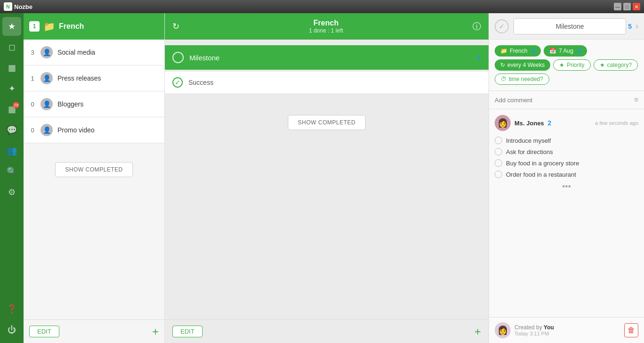  I want to click on comment-area: ≡, so click(566, 100).